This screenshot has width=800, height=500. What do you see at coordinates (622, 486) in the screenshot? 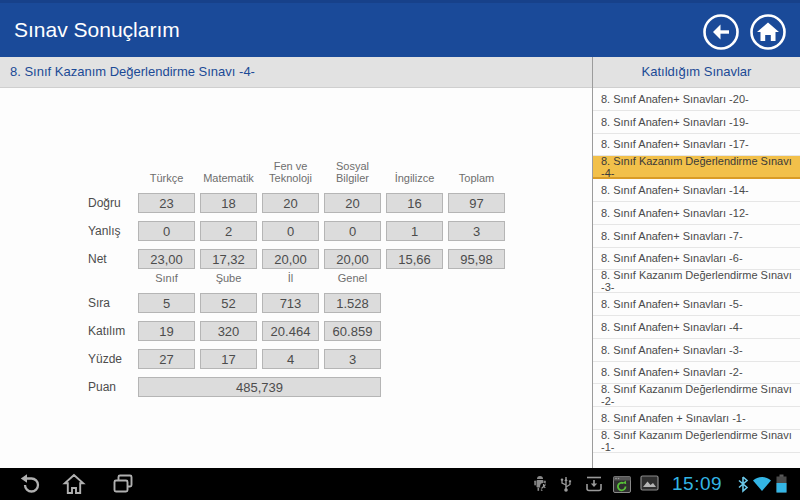
I see `app-update-icon` at bounding box center [622, 486].